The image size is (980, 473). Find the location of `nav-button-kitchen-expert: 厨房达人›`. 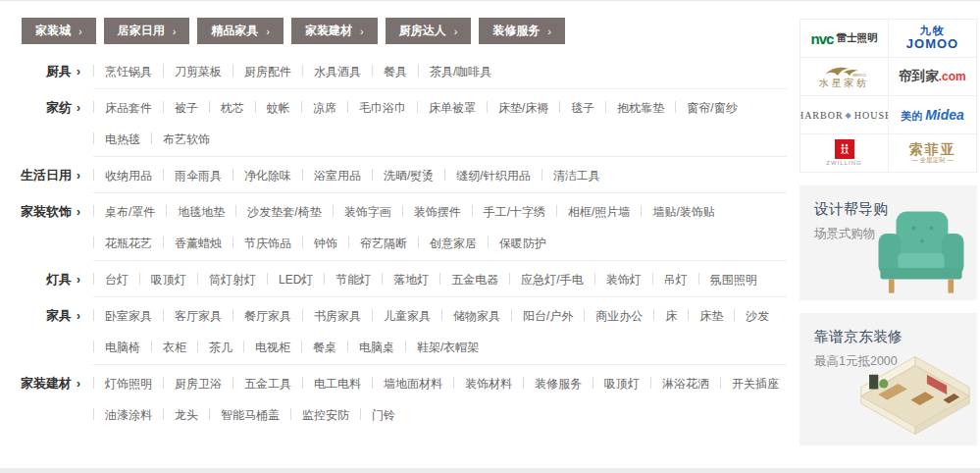

nav-button-kitchen-expert: 厨房达人› is located at coordinates (429, 31).